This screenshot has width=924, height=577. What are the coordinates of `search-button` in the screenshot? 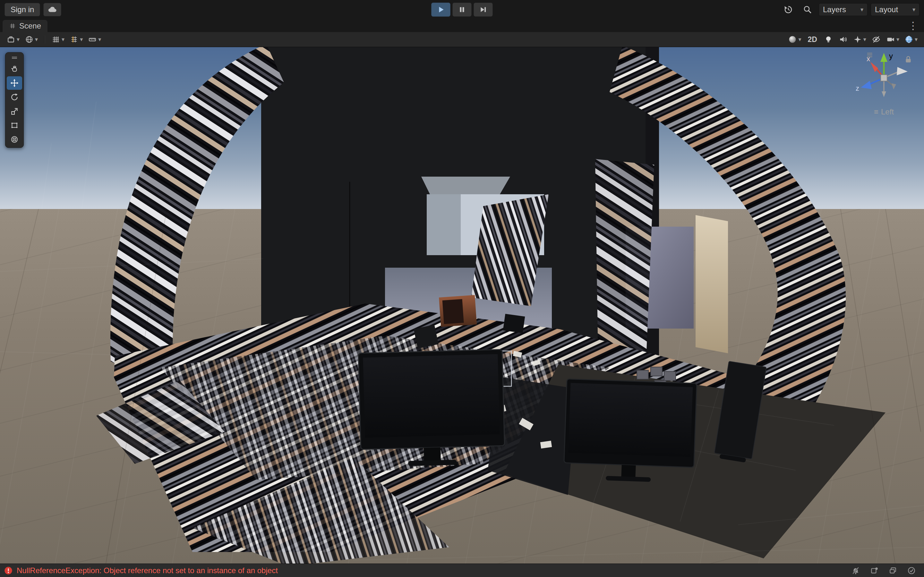 It's located at (808, 10).